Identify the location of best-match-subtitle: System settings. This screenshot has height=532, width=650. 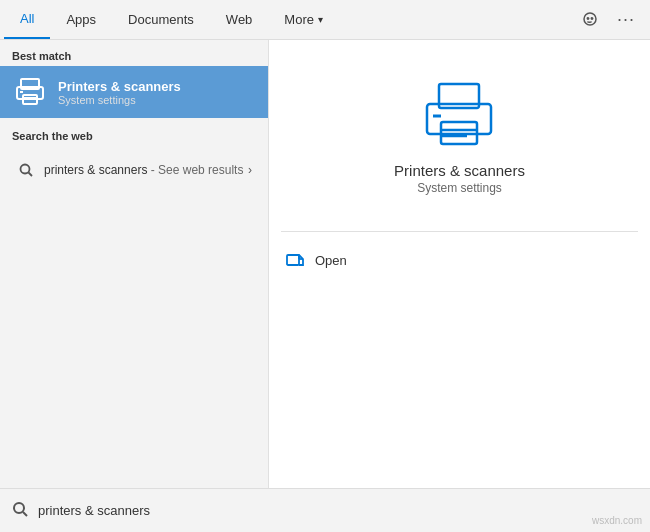
(120, 100).